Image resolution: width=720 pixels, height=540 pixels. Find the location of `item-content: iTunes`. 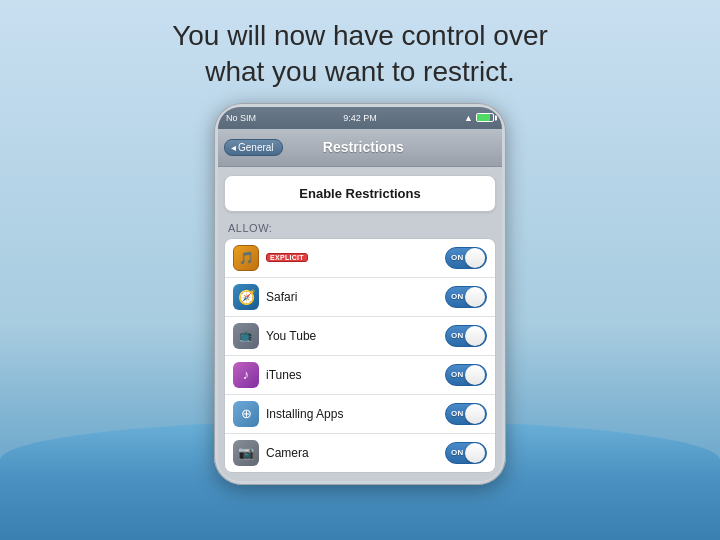

item-content: iTunes is located at coordinates (356, 375).